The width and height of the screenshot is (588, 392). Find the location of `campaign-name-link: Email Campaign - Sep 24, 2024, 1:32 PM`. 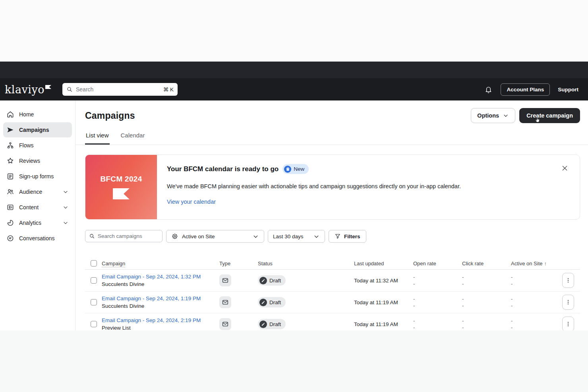

campaign-name-link: Email Campaign - Sep 24, 2024, 1:32 PM is located at coordinates (161, 276).